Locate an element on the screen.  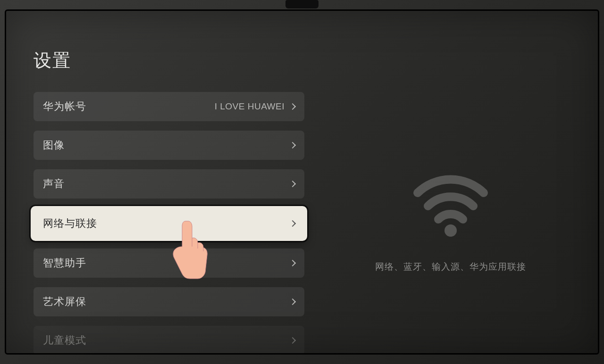
menu-item-value: I LOVE HUAWEI is located at coordinates (250, 107).